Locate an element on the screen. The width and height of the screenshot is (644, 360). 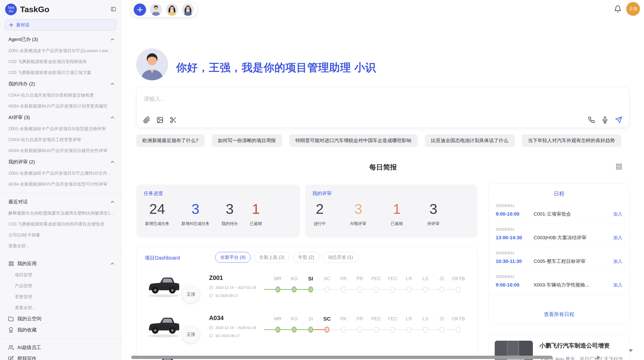
send-icon is located at coordinates (619, 120).